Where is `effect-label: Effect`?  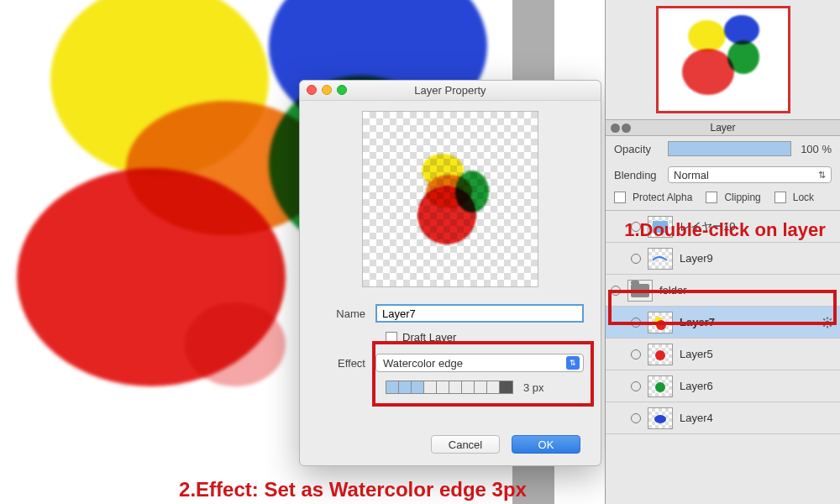 effect-label: Effect is located at coordinates (346, 363).